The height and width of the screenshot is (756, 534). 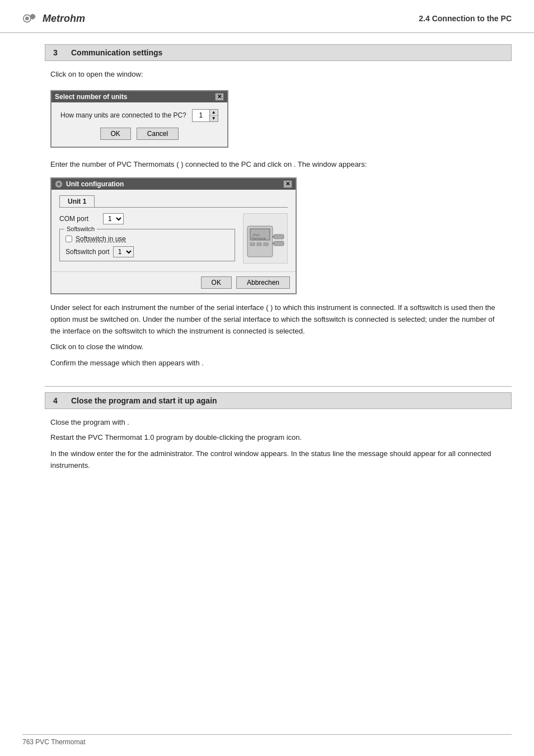 I want to click on units-question-row: How many units are connected to the PC? …, so click(x=139, y=115).